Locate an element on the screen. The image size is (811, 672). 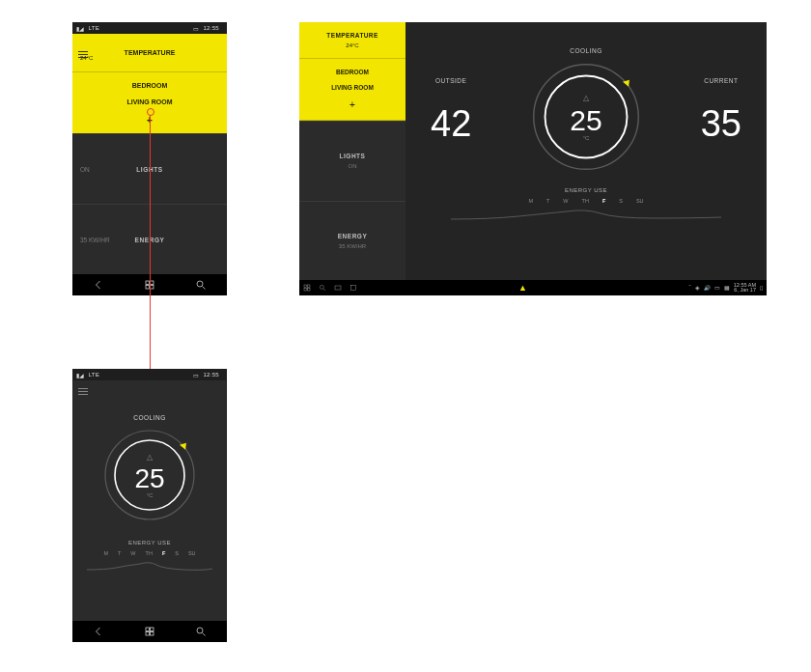
taskbar-clock: 12:55 AM 6, Jan 17 is located at coordinates (745, 288).